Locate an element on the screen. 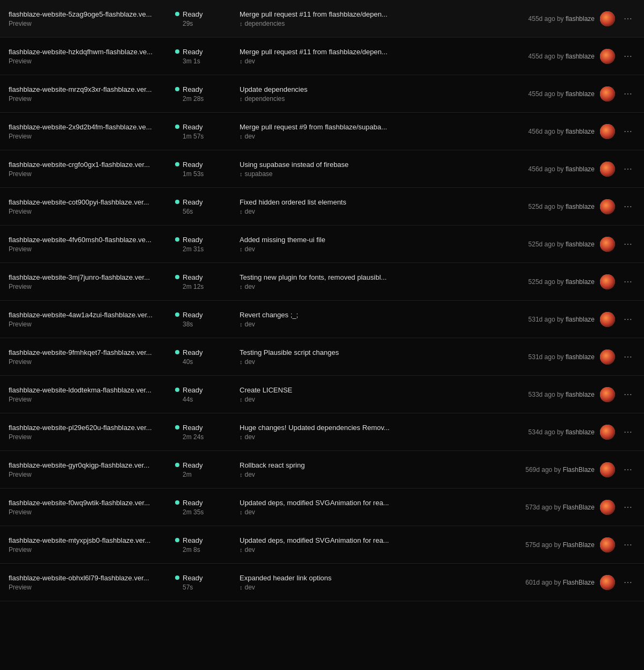 This screenshot has height=670, width=644. commit-col: Using supabase instead of firebase ↕ sup… is located at coordinates (376, 169).